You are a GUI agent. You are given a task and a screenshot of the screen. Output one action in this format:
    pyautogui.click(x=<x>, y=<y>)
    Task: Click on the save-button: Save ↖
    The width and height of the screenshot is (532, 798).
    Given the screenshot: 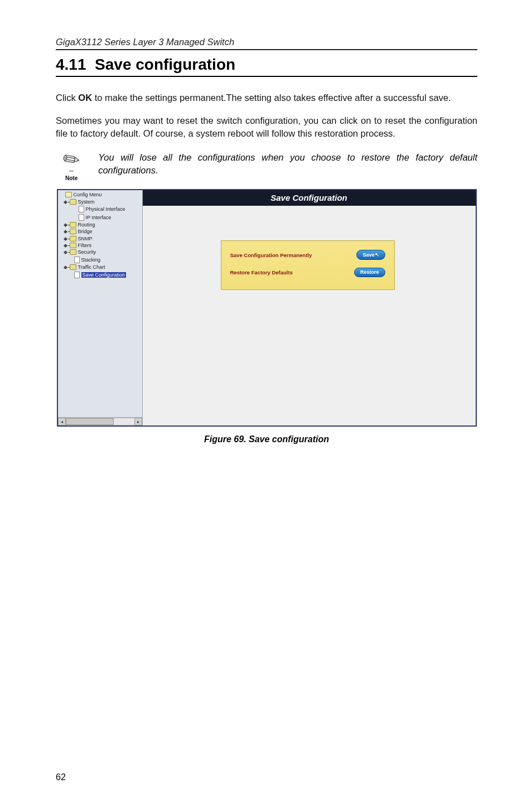 What is the action you would take?
    pyautogui.click(x=370, y=255)
    